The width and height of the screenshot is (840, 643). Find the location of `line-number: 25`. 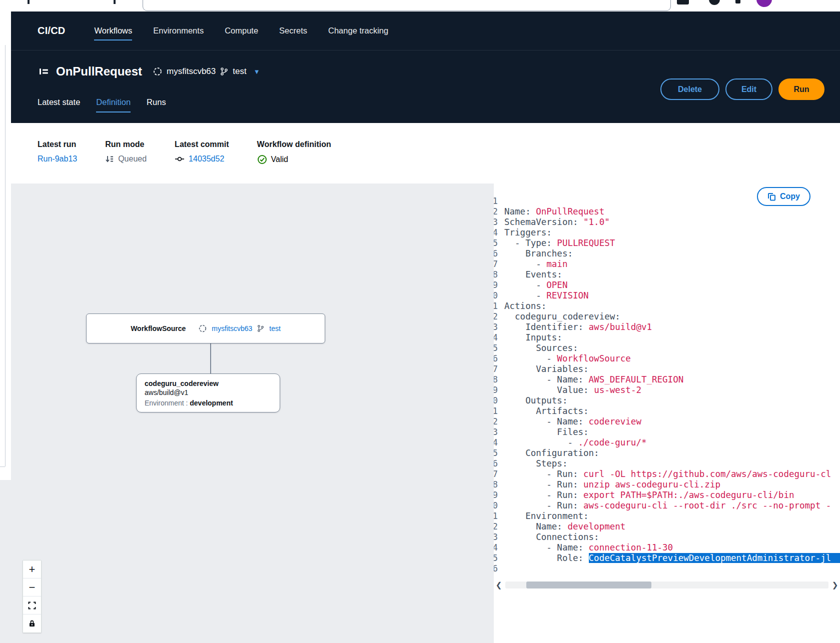

line-number: 25 is located at coordinates (496, 453).